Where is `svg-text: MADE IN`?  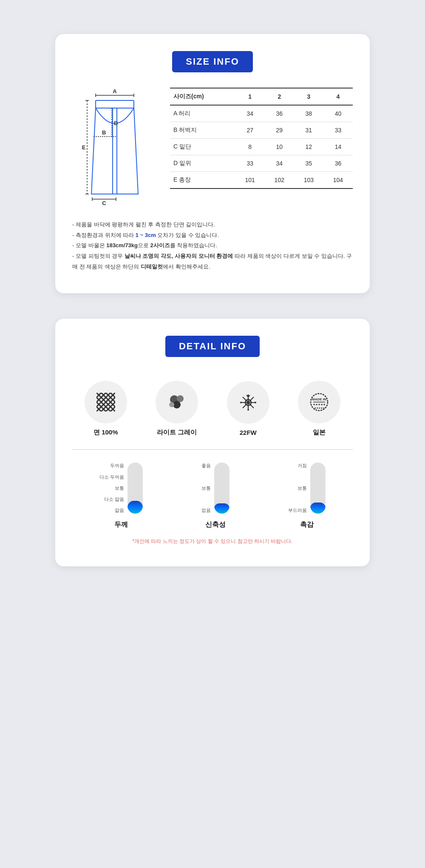 svg-text: MADE IN is located at coordinates (319, 399).